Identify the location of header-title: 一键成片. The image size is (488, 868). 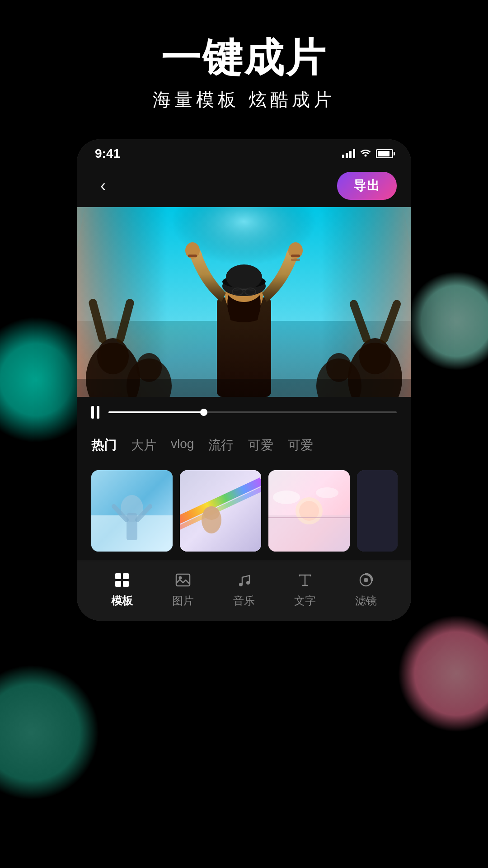
(244, 58).